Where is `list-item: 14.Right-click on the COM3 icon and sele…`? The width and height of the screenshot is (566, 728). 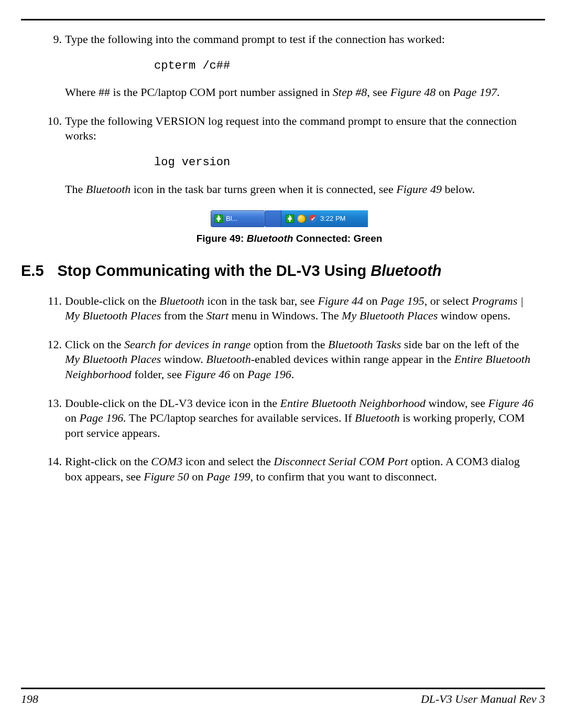 list-item: 14.Right-click on the COM3 icon and sele… is located at coordinates (289, 469).